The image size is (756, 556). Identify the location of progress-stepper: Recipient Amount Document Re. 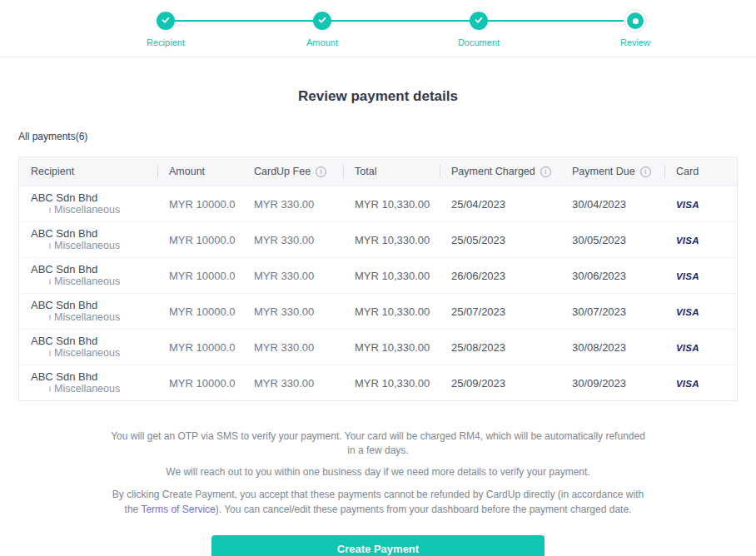
(378, 28).